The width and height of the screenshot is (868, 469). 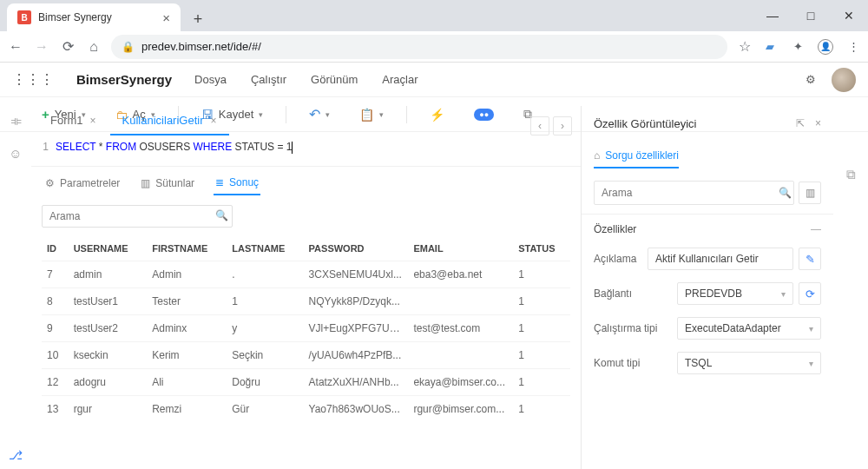 I want to click on cell-first: Remzi, so click(x=187, y=408).